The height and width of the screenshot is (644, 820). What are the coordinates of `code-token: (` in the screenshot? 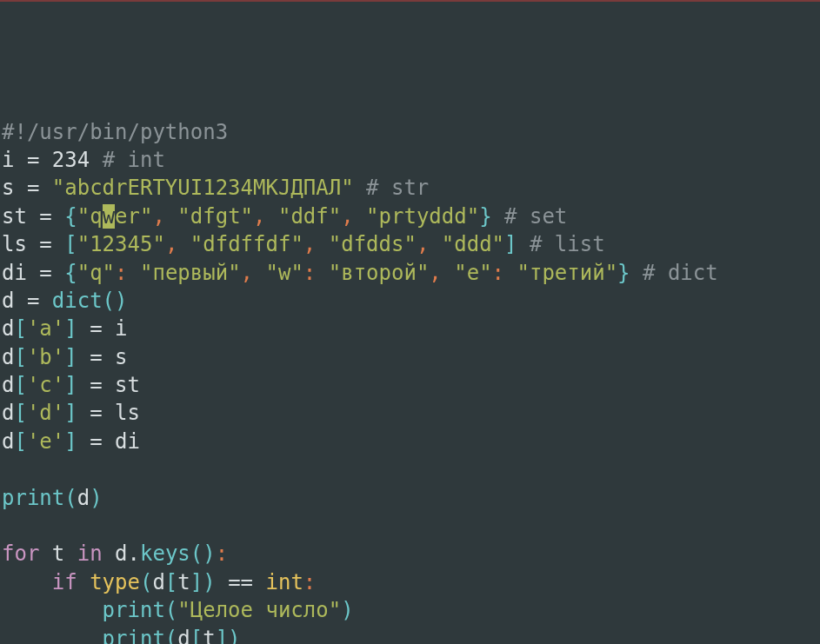 It's located at (70, 498).